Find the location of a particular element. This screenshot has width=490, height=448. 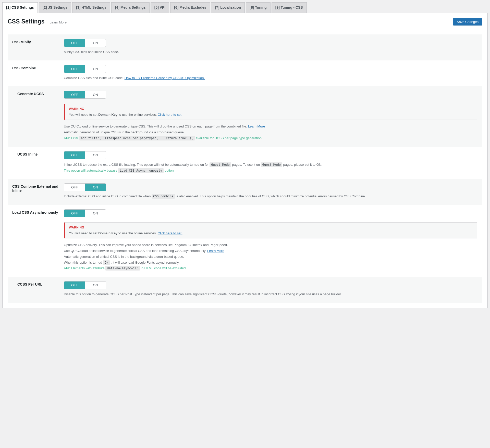

toggle-css-combine-ext: OFF ON is located at coordinates (85, 187).